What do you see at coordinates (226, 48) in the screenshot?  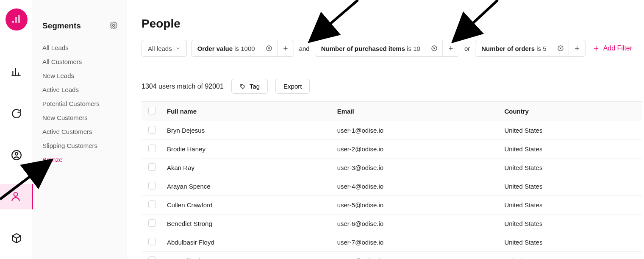 I see `filter-text: Order value is 1000` at bounding box center [226, 48].